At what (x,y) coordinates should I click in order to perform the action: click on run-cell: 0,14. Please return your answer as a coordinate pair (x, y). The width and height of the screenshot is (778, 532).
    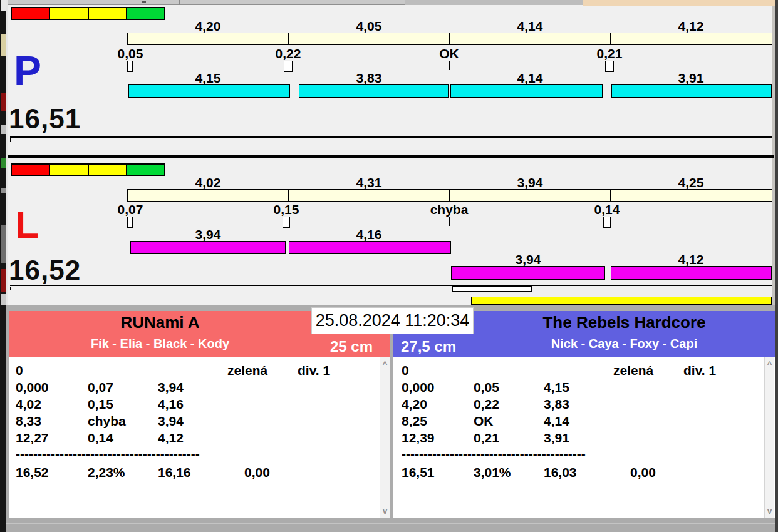
    Looking at the image, I should click on (100, 438).